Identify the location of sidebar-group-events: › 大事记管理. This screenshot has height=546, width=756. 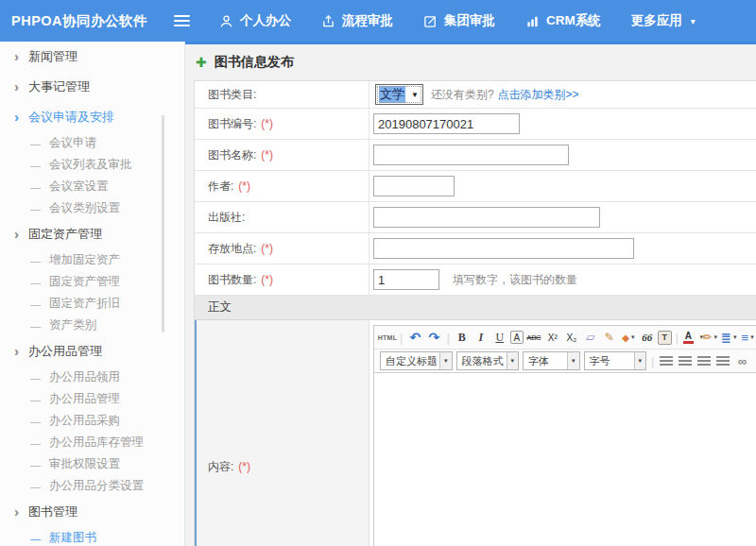
(93, 87).